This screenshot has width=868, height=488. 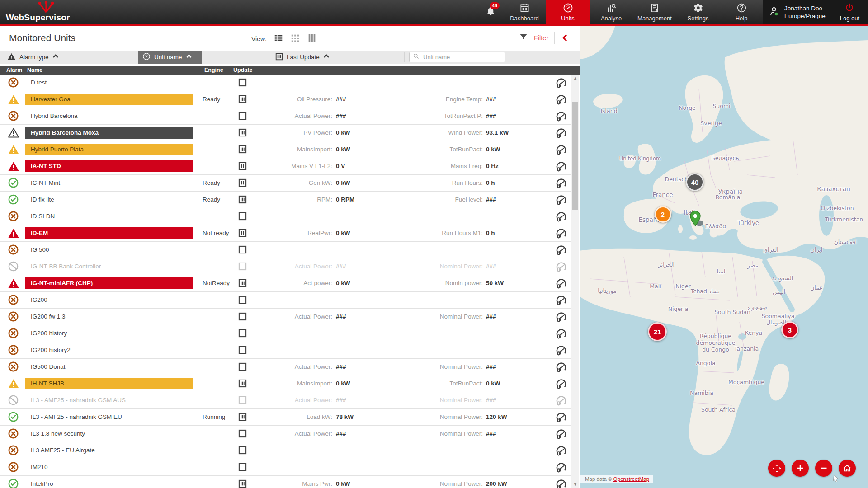 What do you see at coordinates (286, 217) in the screenshot?
I see `table-row: ID SLDN` at bounding box center [286, 217].